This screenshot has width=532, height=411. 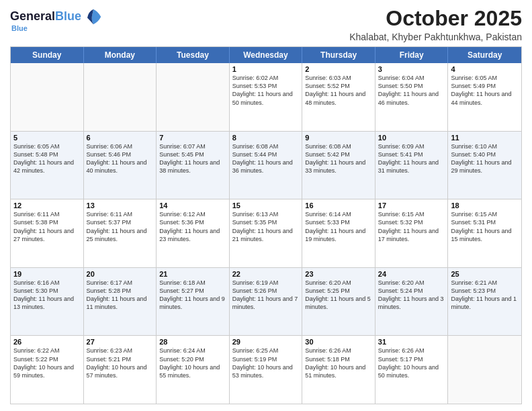 What do you see at coordinates (339, 90) in the screenshot?
I see `day-info: Sunrise: 6:03 AM Sunset: 5:52 PM Dayligh…` at bounding box center [339, 90].